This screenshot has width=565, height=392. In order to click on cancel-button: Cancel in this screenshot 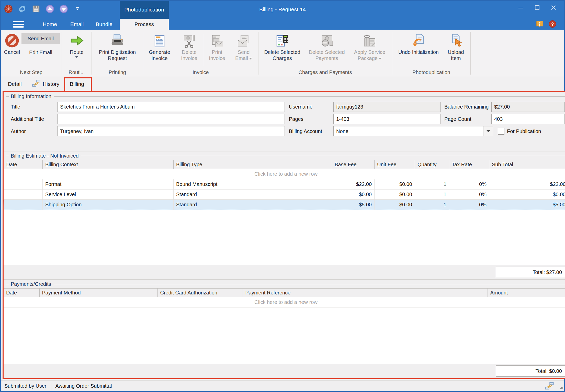, I will do `click(12, 44)`.